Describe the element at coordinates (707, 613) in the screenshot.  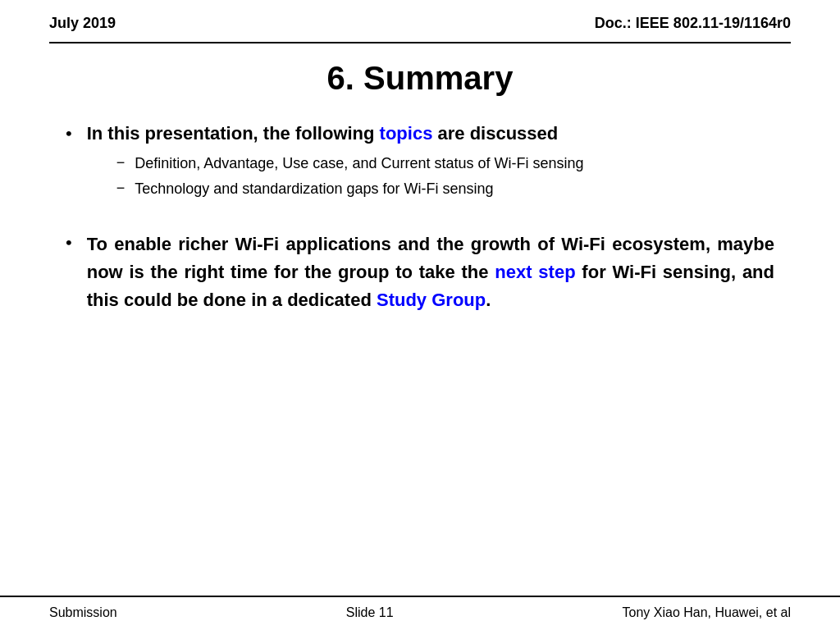
I see `footer-author: Tony Xiao Han, Huawei, et al` at that location.